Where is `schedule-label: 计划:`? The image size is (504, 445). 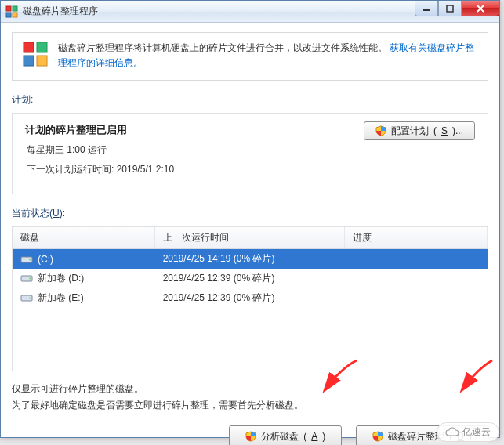 schedule-label: 计划: is located at coordinates (250, 100).